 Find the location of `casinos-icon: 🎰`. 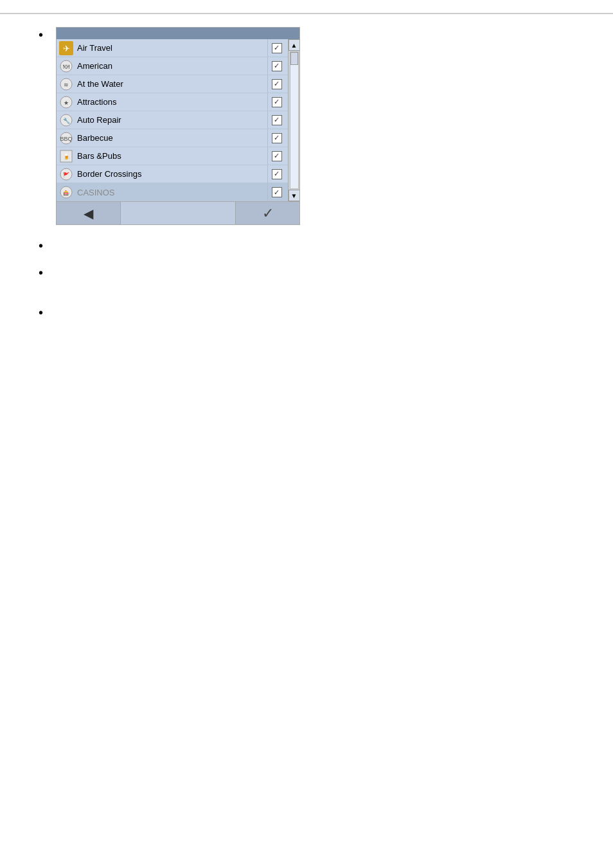

casinos-icon: 🎰 is located at coordinates (66, 192).